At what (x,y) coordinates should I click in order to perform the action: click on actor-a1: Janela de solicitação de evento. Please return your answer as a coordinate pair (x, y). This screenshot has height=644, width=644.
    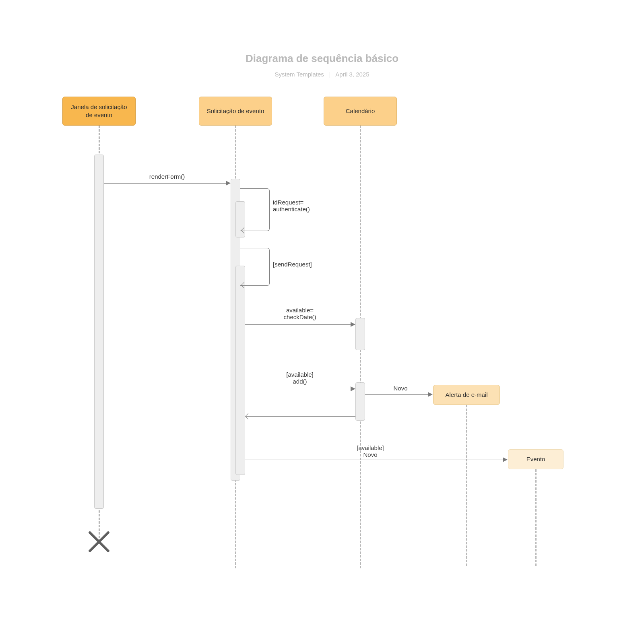
    Looking at the image, I should click on (99, 111).